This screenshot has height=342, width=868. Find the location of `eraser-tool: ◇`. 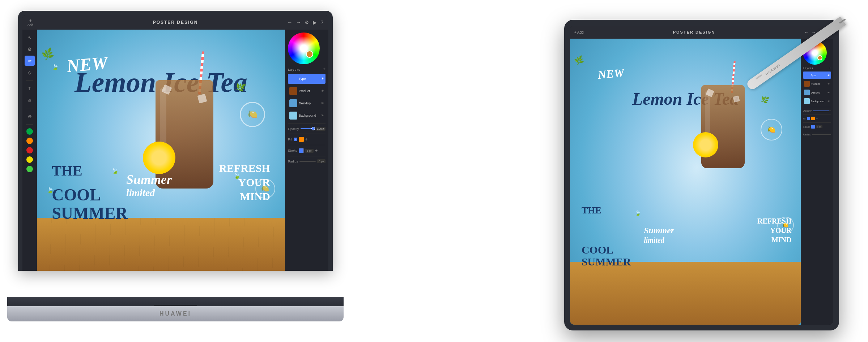

eraser-tool: ◇ is located at coordinates (30, 72).